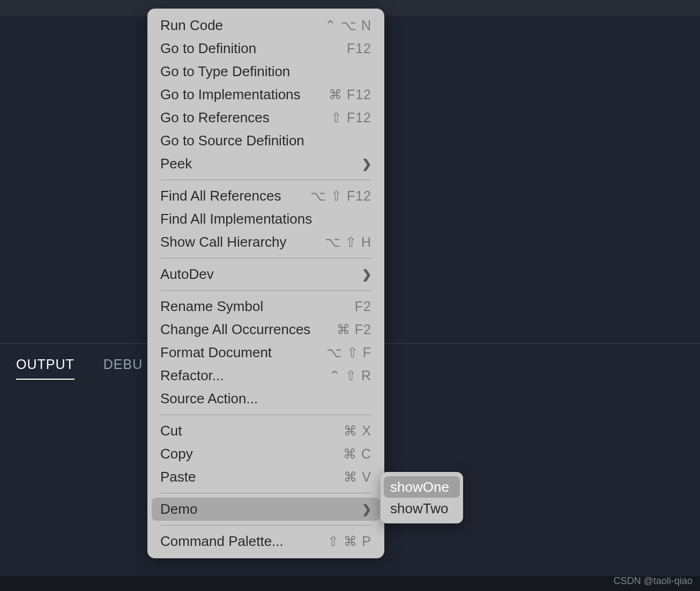 This screenshot has height=591, width=700. I want to click on menu-item-label: Go to Source Definition, so click(266, 141).